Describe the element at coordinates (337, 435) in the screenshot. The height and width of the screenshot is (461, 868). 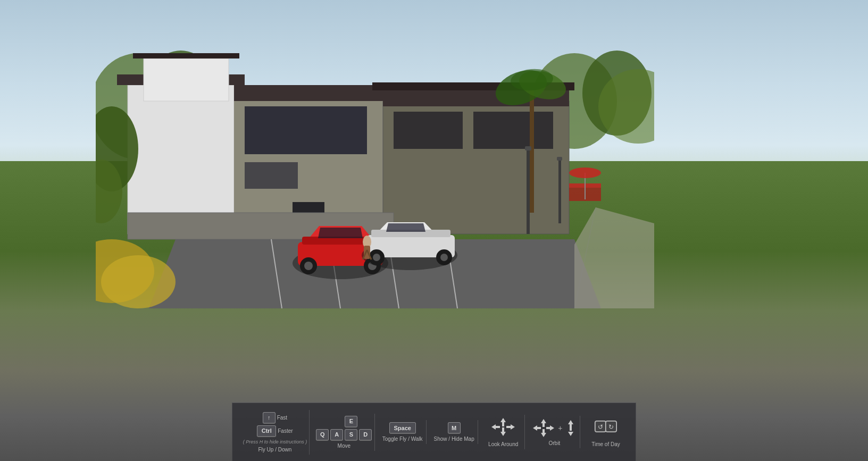
I see `key-a: A` at that location.